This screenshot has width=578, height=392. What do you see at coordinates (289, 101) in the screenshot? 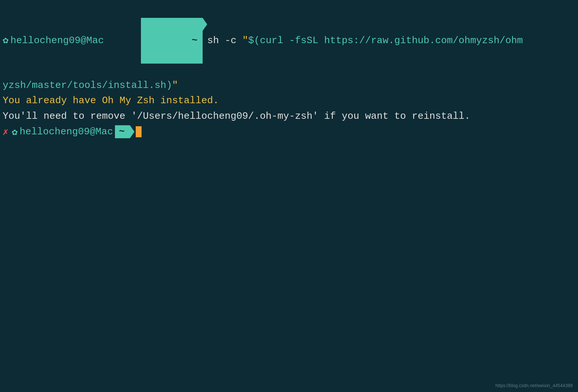
I see `output-line-yellow: You already have Oh My Zsh installed.` at bounding box center [289, 101].